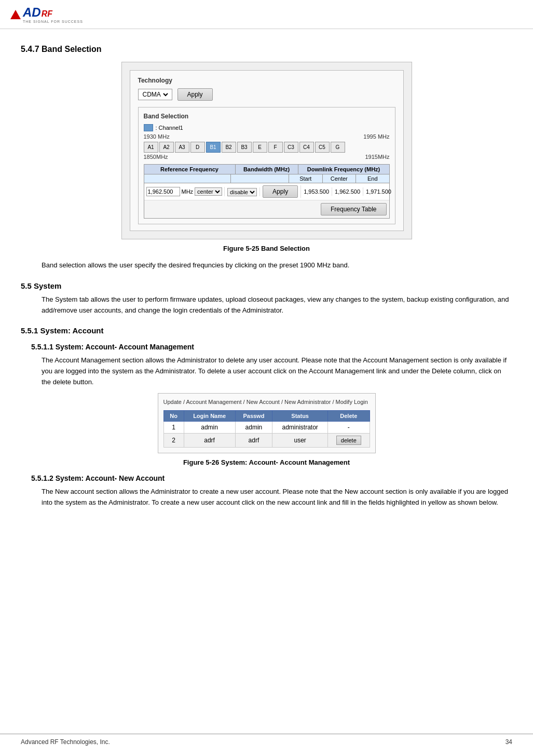  I want to click on ref-freq-input, so click(163, 192).